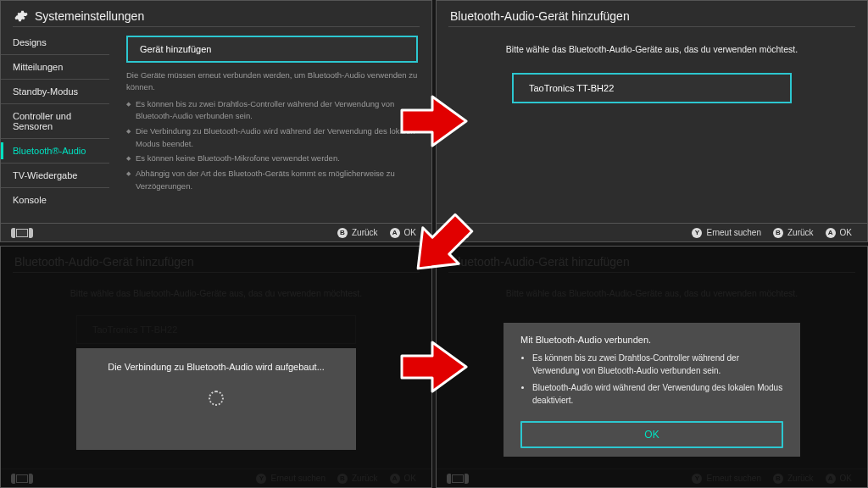  Describe the element at coordinates (58, 92) in the screenshot. I see `sidebar-item-standby: Standby-Modus` at that location.